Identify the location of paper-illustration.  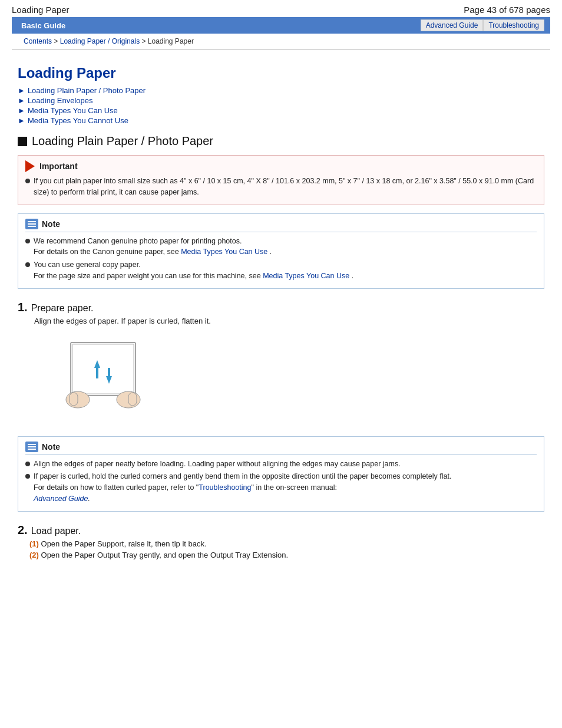
(103, 381).